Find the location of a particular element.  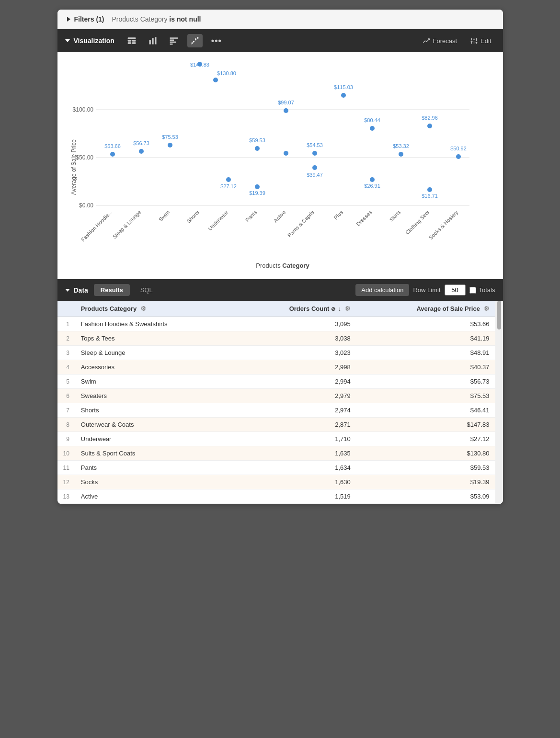

orders-gear-icon: ⚙ is located at coordinates (348, 308).